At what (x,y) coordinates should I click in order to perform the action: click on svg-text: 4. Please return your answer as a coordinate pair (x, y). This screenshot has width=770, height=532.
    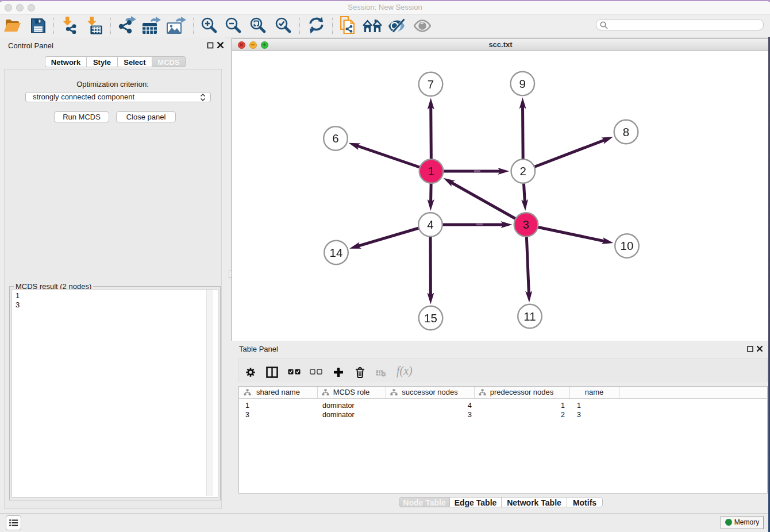
    Looking at the image, I should click on (430, 224).